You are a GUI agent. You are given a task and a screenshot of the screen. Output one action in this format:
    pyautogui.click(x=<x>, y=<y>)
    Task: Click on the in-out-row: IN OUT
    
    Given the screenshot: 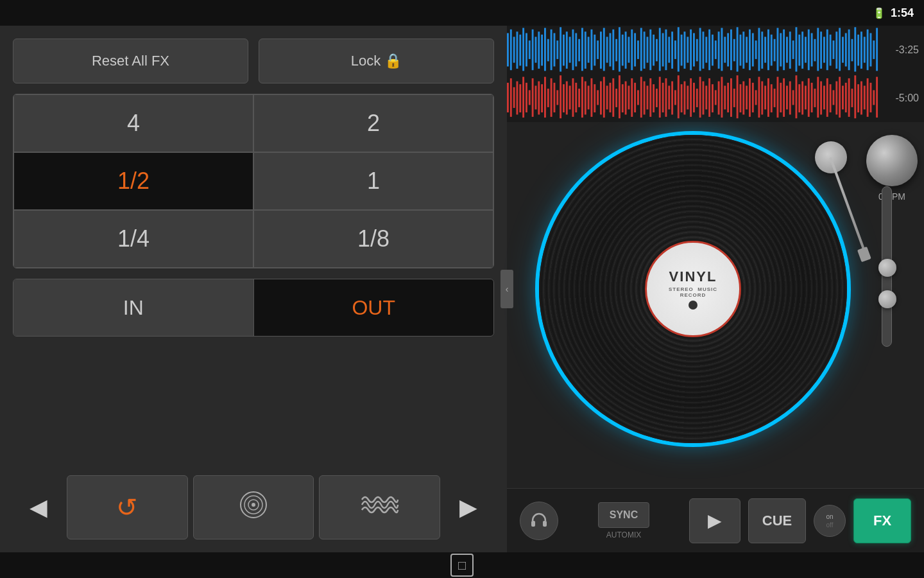 What is the action you would take?
    pyautogui.click(x=253, y=308)
    